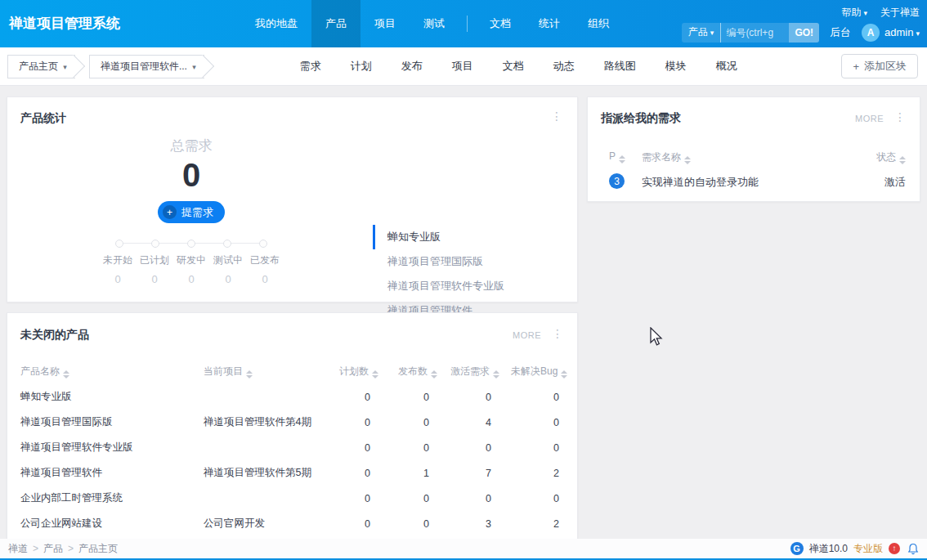 This screenshot has width=927, height=560. What do you see at coordinates (293, 371) in the screenshot?
I see `table-header-row: 产品名称 当前项目 计划数 发布数 激活需求 未解决Bug` at bounding box center [293, 371].